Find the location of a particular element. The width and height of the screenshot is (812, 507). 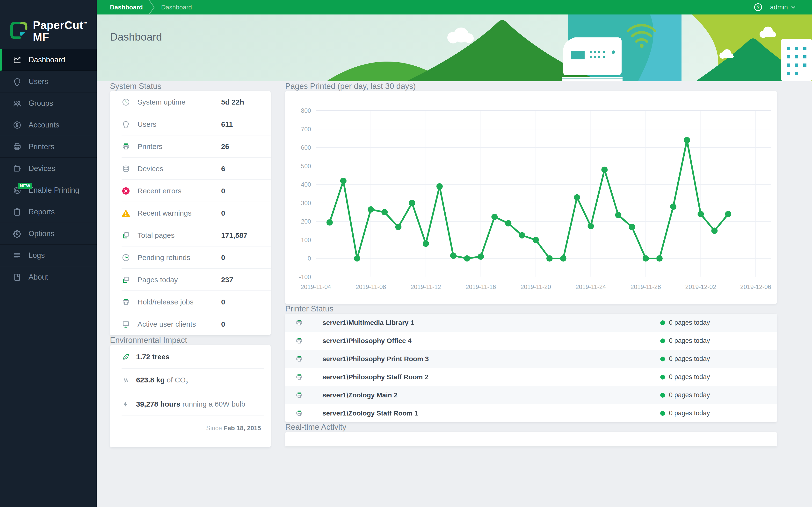

page-title: Dashboard is located at coordinates (136, 37).